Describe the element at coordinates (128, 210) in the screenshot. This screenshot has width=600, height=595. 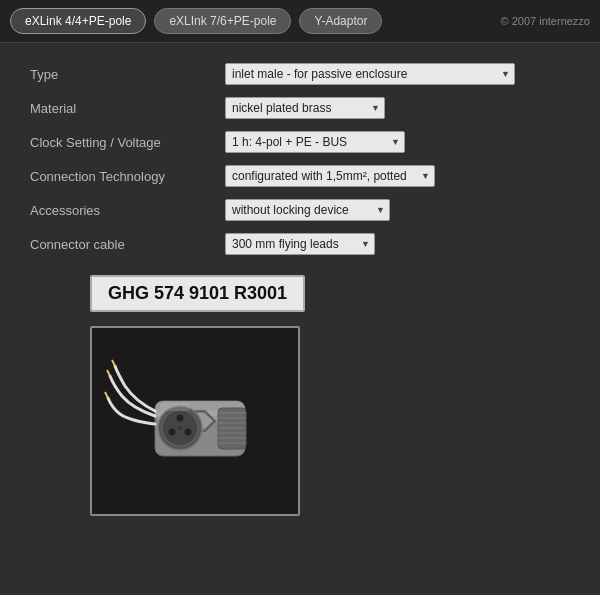
I see `accessories-label: Accessories` at that location.